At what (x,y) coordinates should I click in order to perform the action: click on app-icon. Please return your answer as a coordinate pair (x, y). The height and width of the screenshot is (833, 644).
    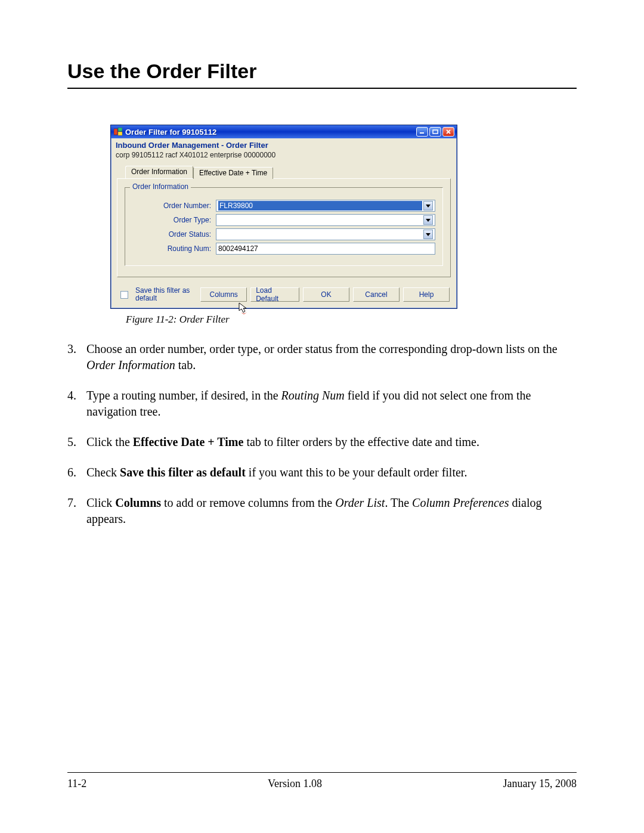
    Looking at the image, I should click on (118, 132).